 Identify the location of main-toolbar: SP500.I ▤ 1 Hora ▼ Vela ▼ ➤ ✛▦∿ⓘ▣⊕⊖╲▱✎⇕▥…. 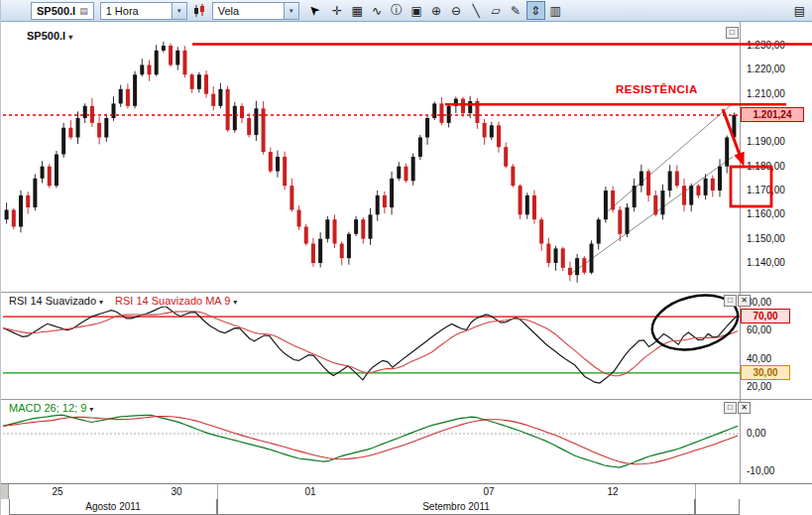
(406, 11).